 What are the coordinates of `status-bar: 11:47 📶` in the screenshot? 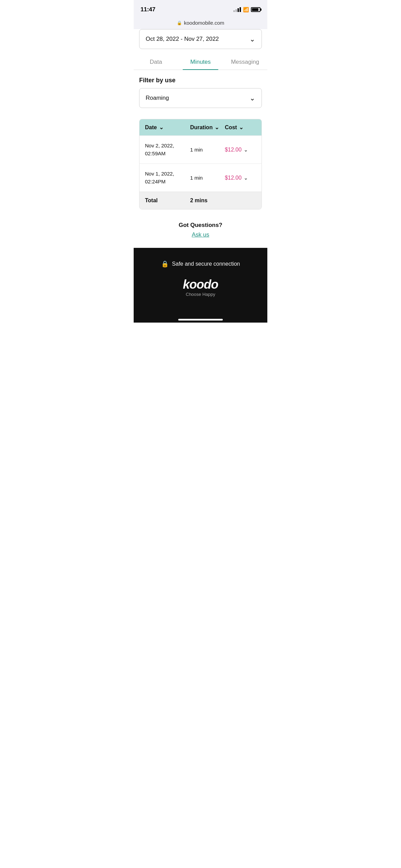 It's located at (200, 9).